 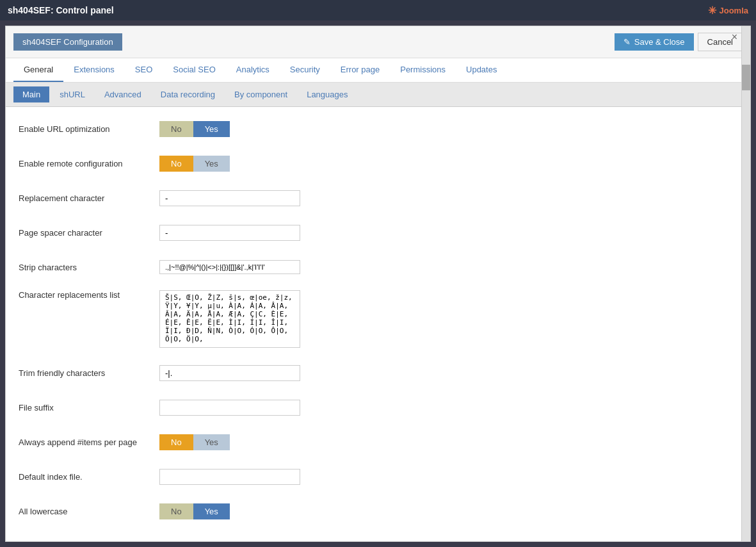 I want to click on field-file-suffix: File suffix, so click(x=374, y=407).